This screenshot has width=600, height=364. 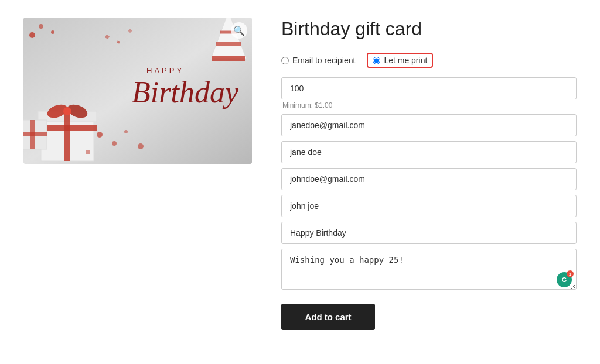 What do you see at coordinates (429, 269) in the screenshot?
I see `message-textarea` at bounding box center [429, 269].